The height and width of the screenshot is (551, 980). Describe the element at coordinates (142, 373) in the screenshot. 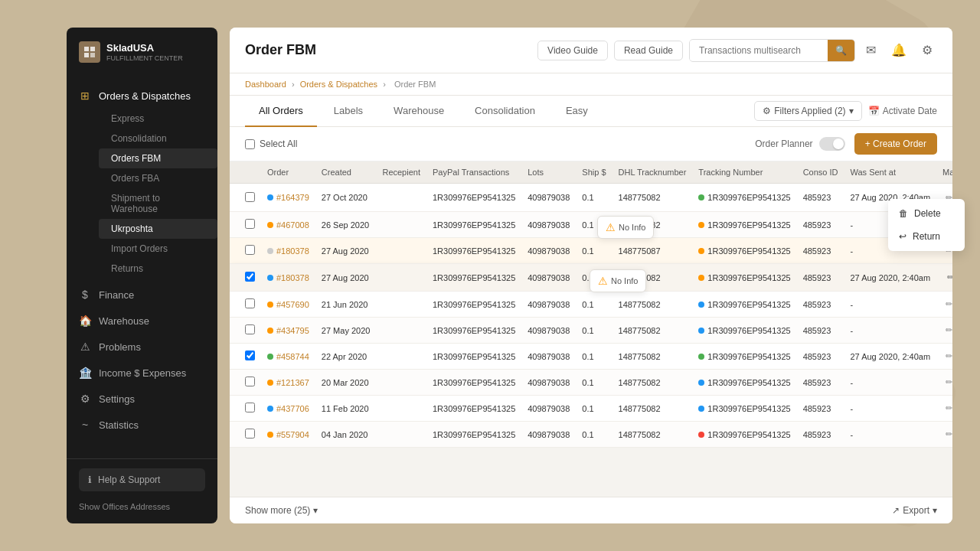

I see `sidebar-item-income-expenses: 🏦 Income $ Expenses` at that location.